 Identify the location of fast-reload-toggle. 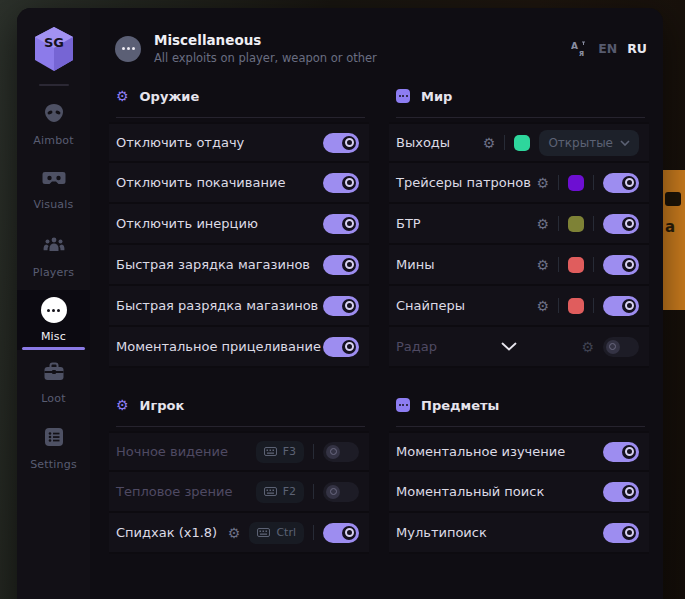
(341, 265).